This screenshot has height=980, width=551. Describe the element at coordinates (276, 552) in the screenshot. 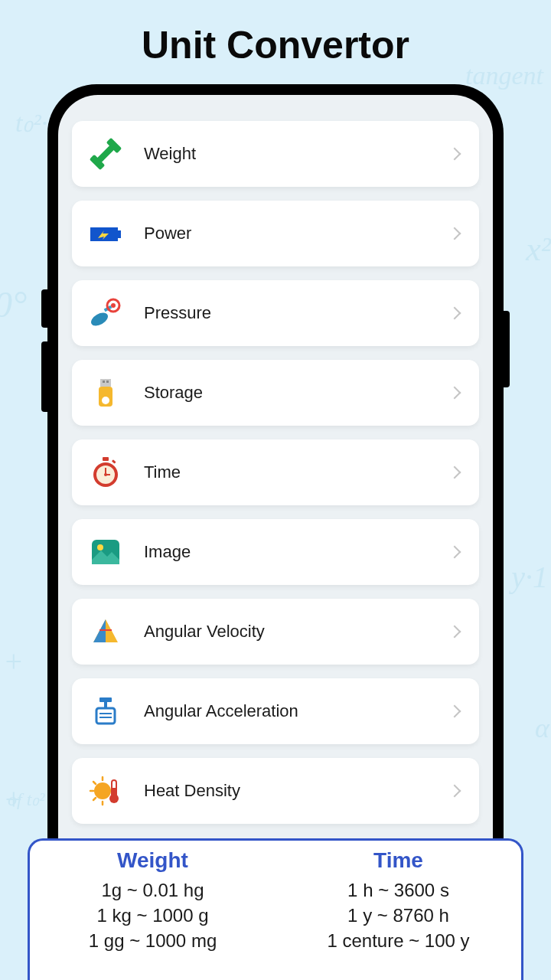

I see `list-item-image: Image` at that location.